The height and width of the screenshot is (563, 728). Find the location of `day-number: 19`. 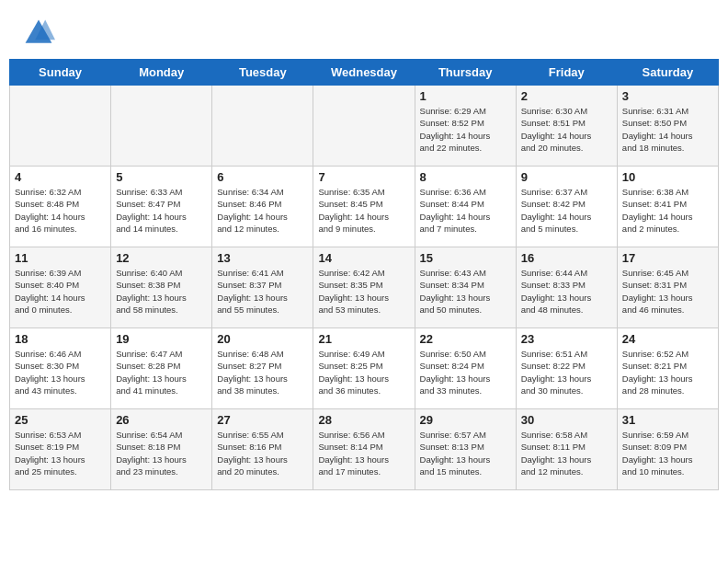

day-number: 19 is located at coordinates (162, 339).